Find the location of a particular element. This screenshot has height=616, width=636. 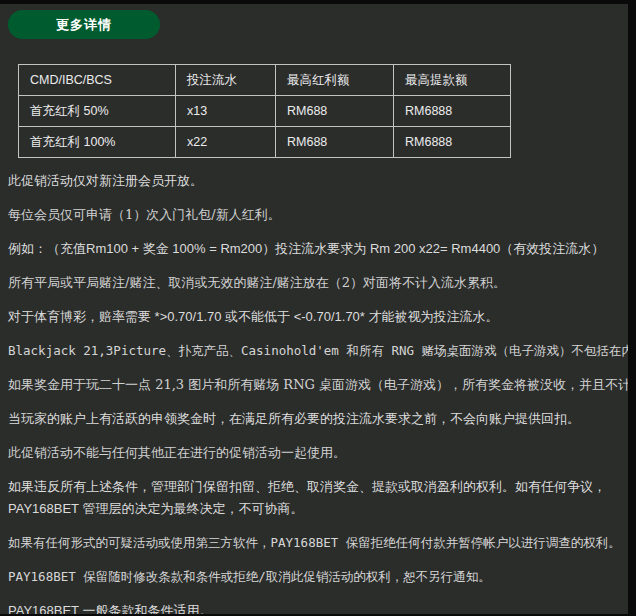

table-header-max-bonus: 最高红利额 is located at coordinates (335, 80).